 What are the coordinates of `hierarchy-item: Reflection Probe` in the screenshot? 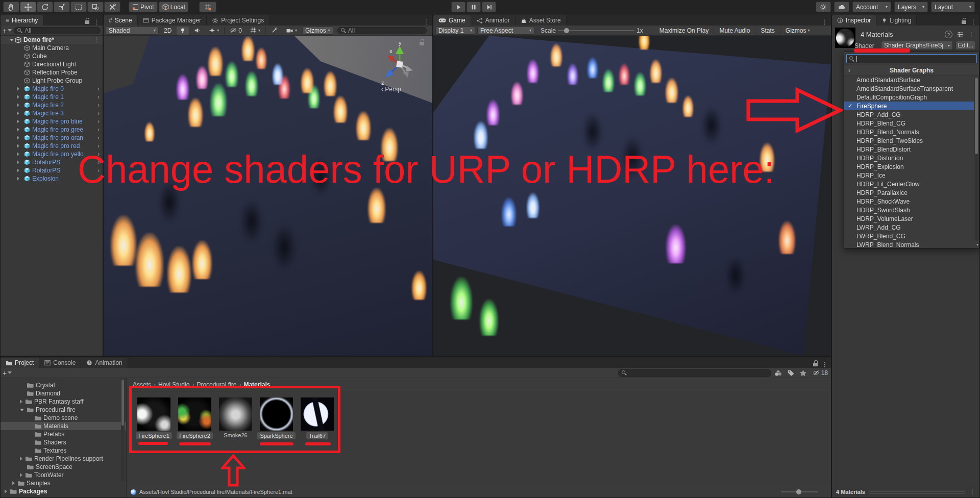 It's located at (52, 72).